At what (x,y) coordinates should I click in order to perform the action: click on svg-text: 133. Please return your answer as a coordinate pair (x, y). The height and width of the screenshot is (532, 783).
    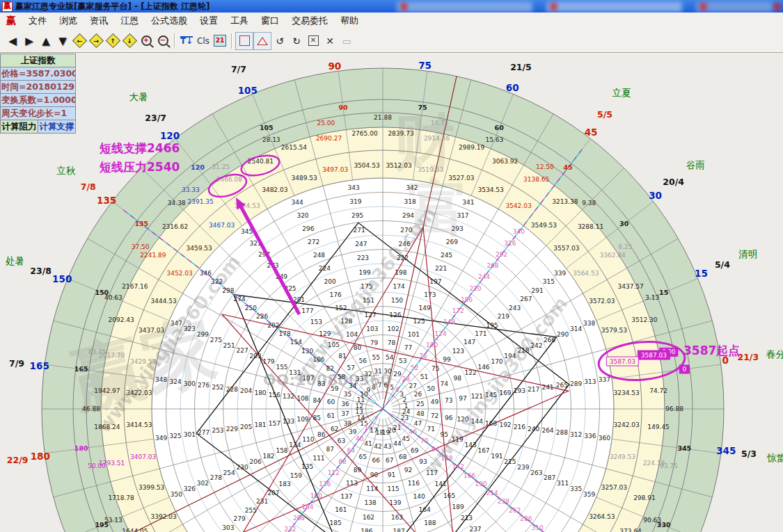
    Looking at the image, I should click on (288, 421).